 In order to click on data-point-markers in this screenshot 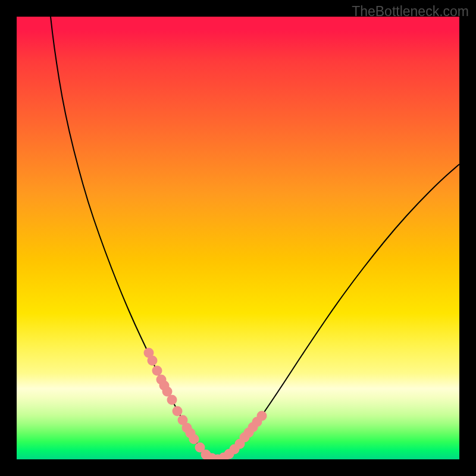, I will do `click(206, 404)`.